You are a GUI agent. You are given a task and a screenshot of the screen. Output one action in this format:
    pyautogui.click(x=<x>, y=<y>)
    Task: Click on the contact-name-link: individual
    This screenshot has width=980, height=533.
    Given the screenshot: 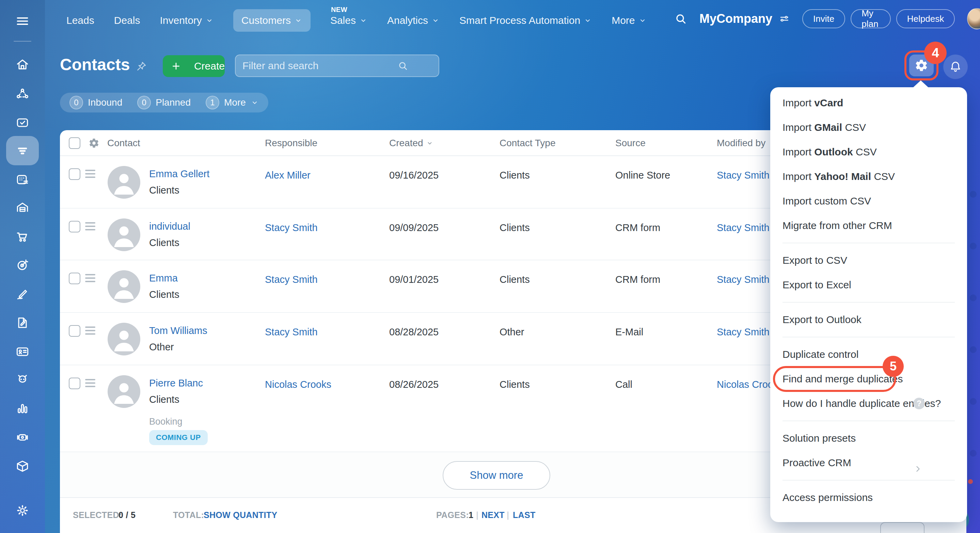 What is the action you would take?
    pyautogui.click(x=170, y=227)
    